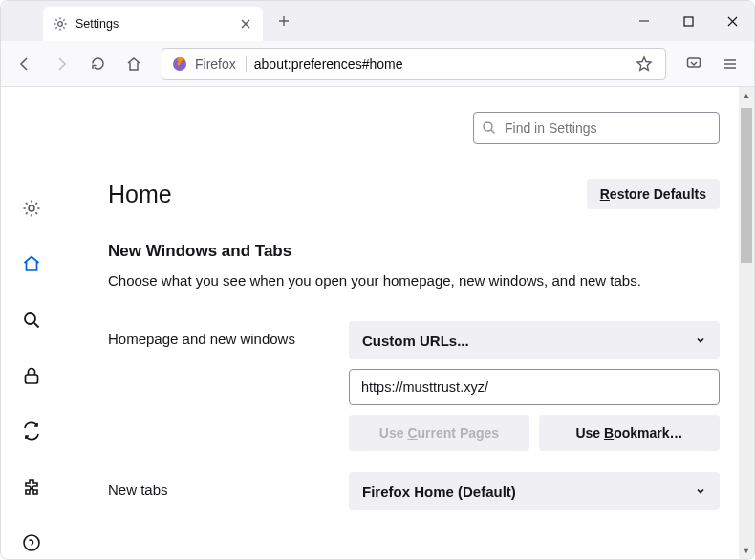  What do you see at coordinates (654, 194) in the screenshot?
I see `restore-defaults-button: Restore Defaults` at bounding box center [654, 194].